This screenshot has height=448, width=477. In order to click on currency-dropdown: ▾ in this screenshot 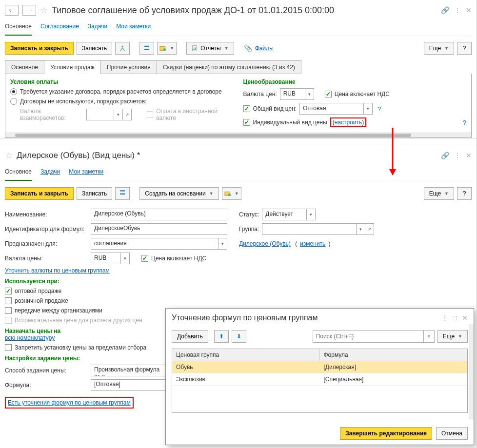, I will do `click(118, 115)`.